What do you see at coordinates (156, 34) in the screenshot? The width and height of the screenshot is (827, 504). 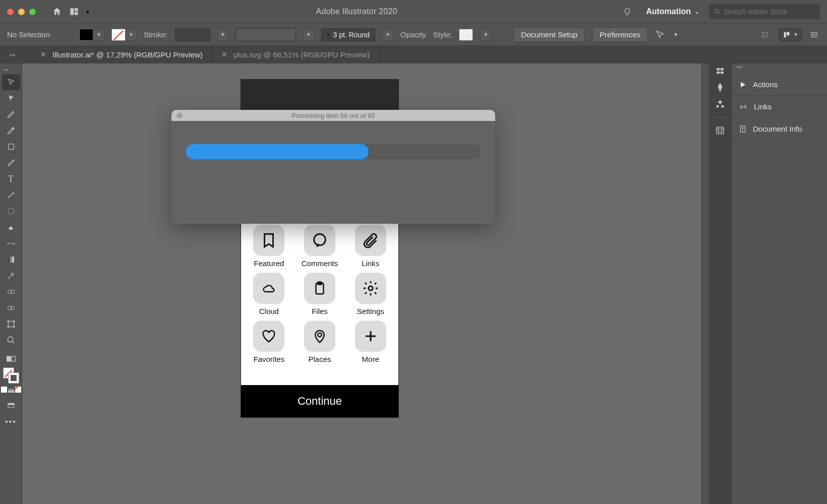 I see `stroke-label: Stroke:` at bounding box center [156, 34].